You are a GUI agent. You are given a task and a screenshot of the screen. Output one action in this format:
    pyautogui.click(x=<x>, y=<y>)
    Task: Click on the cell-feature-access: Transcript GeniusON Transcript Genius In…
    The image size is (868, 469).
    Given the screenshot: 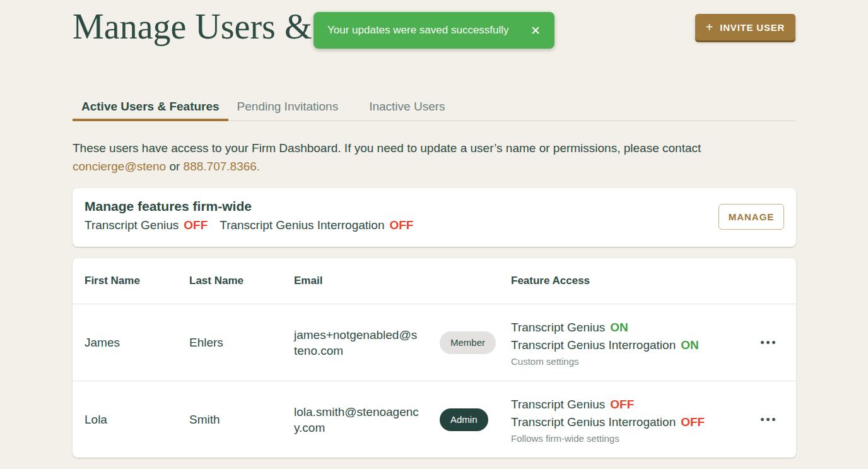 What is the action you would take?
    pyautogui.click(x=625, y=343)
    